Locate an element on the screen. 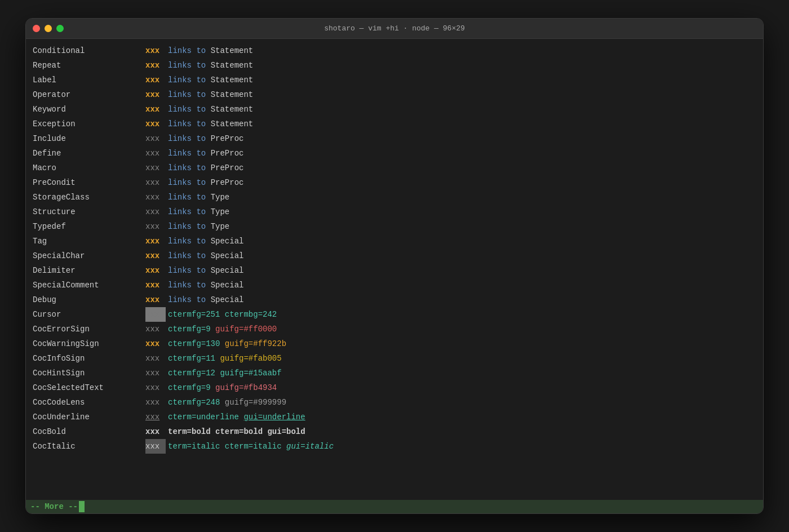 The width and height of the screenshot is (789, 532). table-row: Include xxx links to PreProc is located at coordinates (394, 139).